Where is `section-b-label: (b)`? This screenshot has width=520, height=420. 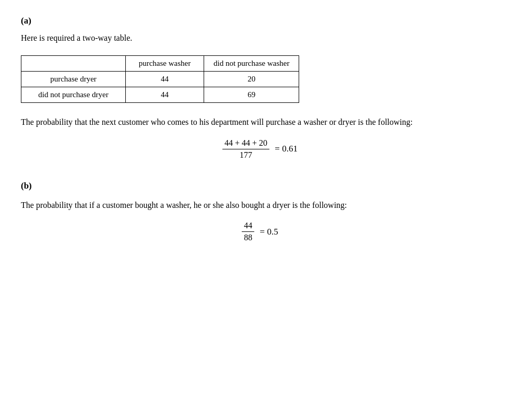
section-b-label: (b) is located at coordinates (260, 186).